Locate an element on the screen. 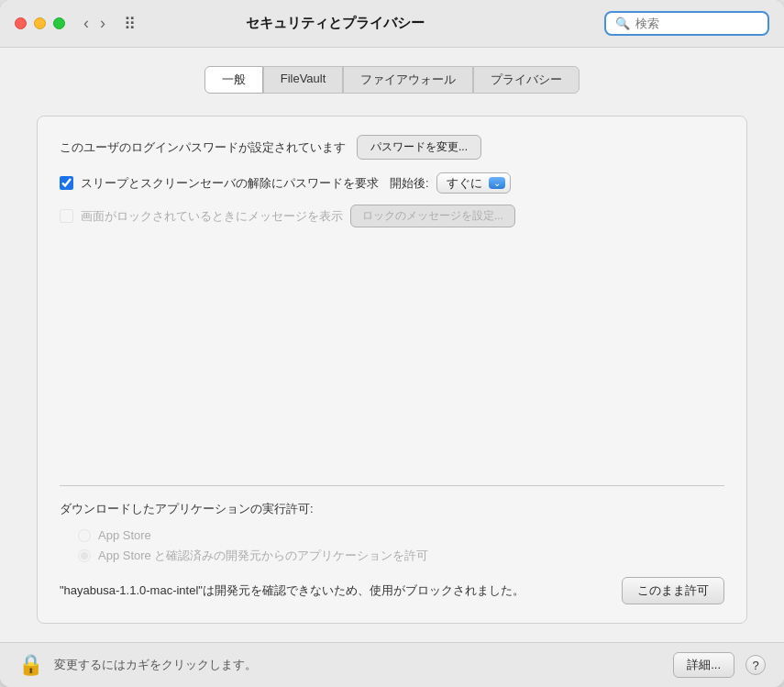 Image resolution: width=784 pixels, height=687 pixels. bottom-section: ダウンロードしたアプリケーションの実行許可: App Store App Sto… is located at coordinates (392, 552).